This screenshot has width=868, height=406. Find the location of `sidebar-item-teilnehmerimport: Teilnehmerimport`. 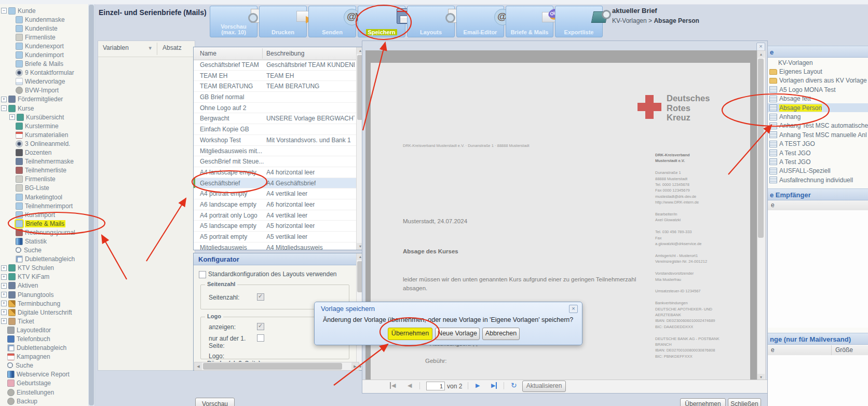

sidebar-item-teilnehmerimport: Teilnehmerimport is located at coordinates (44, 206).